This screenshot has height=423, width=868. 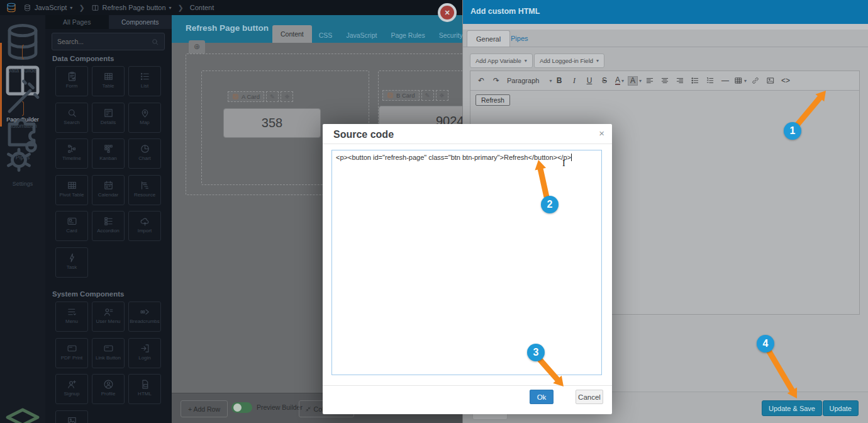 What do you see at coordinates (108, 353) in the screenshot?
I see `component-tile-link-button: Link Button` at bounding box center [108, 353].